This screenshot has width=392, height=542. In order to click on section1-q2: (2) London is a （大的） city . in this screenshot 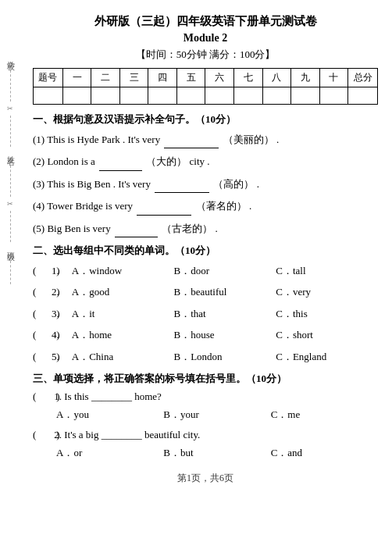, I will do `click(205, 161)`.